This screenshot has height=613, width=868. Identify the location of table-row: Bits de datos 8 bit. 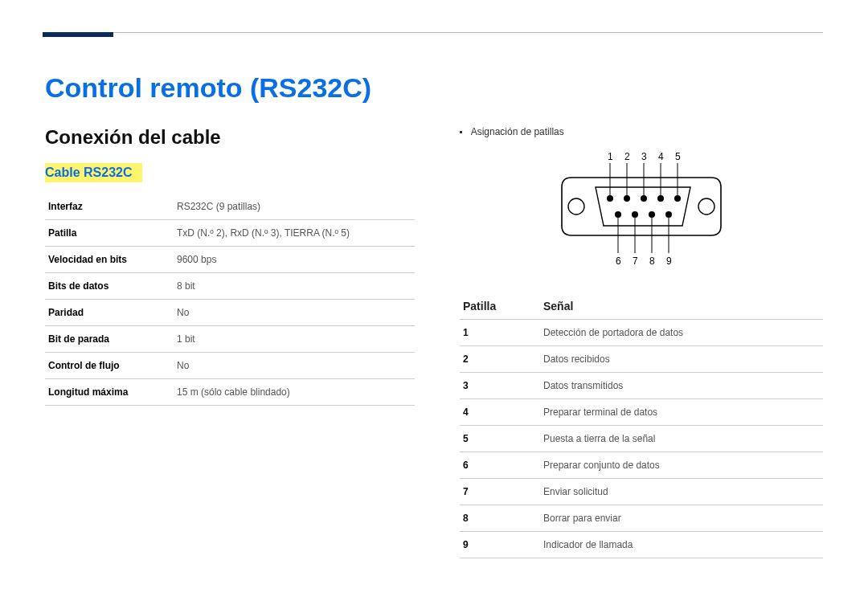
(230, 286).